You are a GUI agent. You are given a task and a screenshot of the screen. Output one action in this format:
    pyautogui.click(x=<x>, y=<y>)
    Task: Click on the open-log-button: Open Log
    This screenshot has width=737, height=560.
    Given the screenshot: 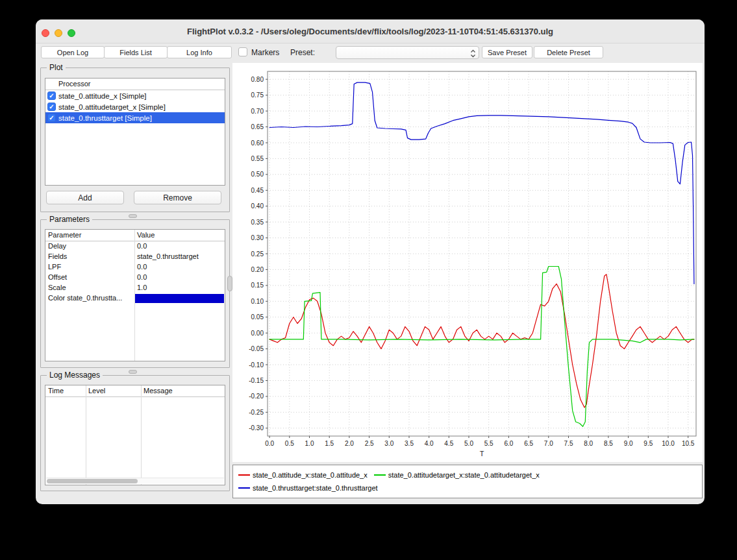 What is the action you would take?
    pyautogui.click(x=73, y=52)
    